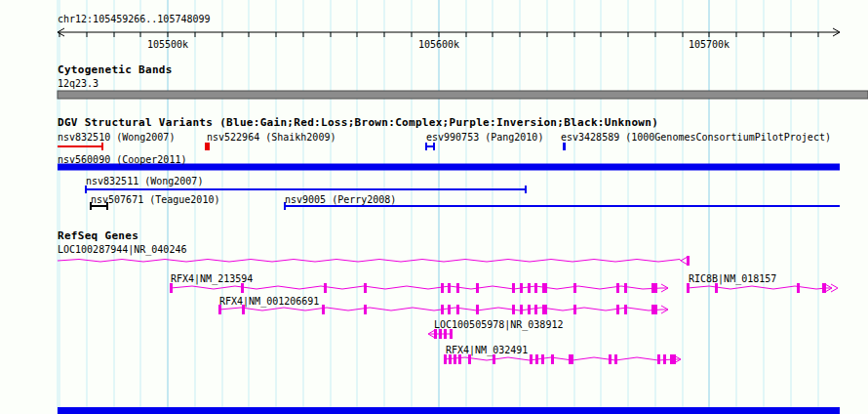  Describe the element at coordinates (487, 350) in the screenshot. I see `gene-label: RFX4|NM_032491` at that location.